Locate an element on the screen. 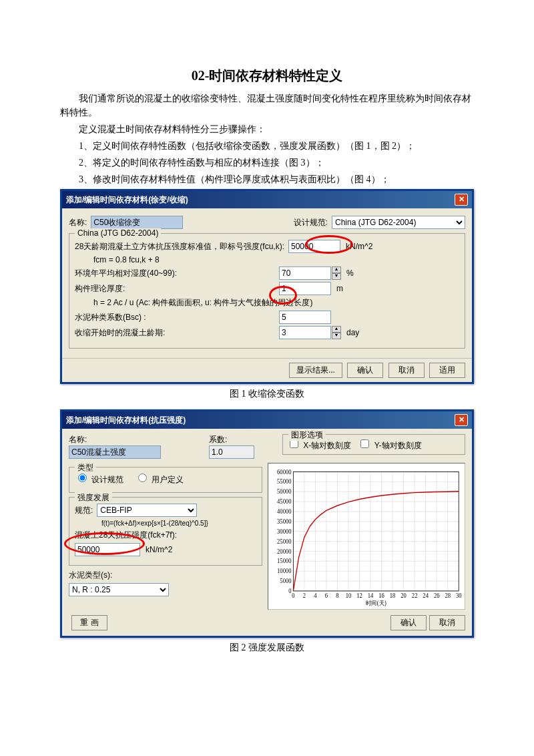  type-legend: 类型 is located at coordinates (85, 467).